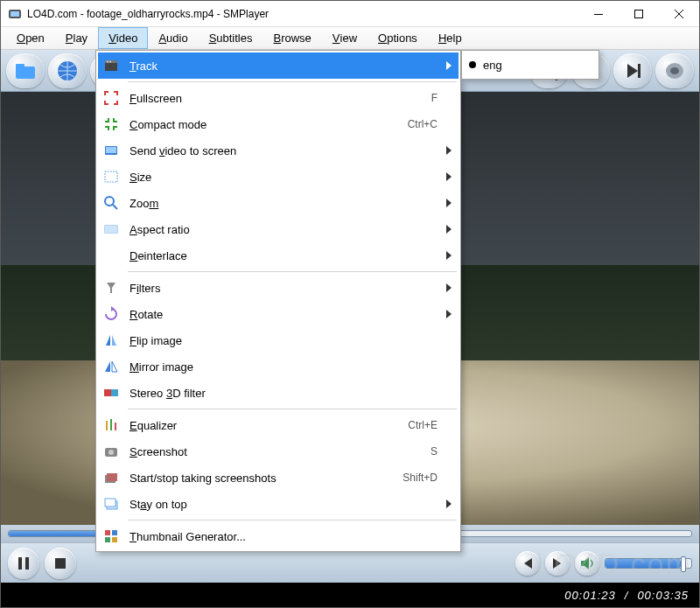 The height and width of the screenshot is (608, 700). Describe the element at coordinates (278, 255) in the screenshot. I see `menuitem-deint: Deinterlace` at that location.